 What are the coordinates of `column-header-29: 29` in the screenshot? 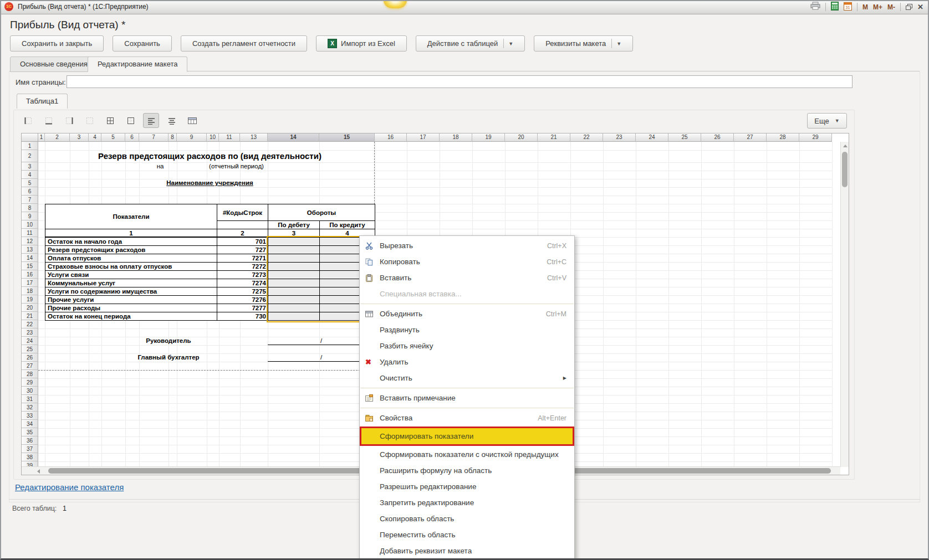 It's located at (816, 137).